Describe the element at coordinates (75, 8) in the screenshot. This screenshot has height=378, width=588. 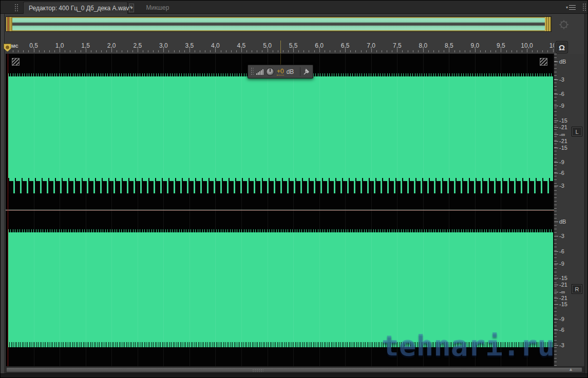
I see `tab-editor: Редактор: 400 Гц_0 Дб_дека A.wav ▼` at that location.